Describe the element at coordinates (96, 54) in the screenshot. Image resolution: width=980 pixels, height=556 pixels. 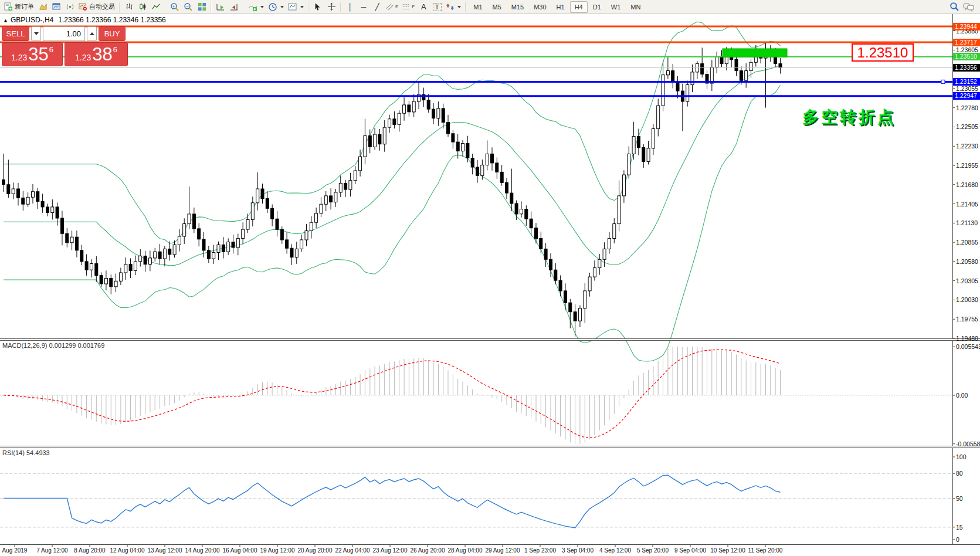
I see `buy-price-display: 1.23 38 6` at that location.